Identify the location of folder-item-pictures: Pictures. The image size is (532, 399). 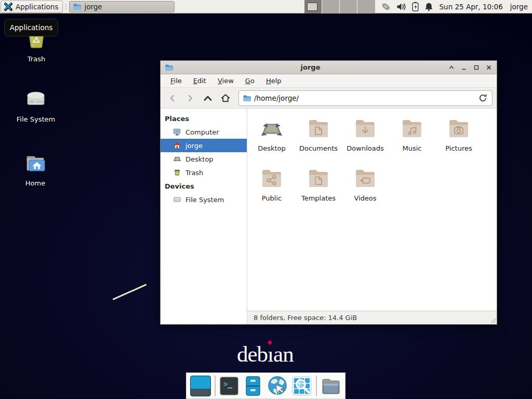
(459, 140).